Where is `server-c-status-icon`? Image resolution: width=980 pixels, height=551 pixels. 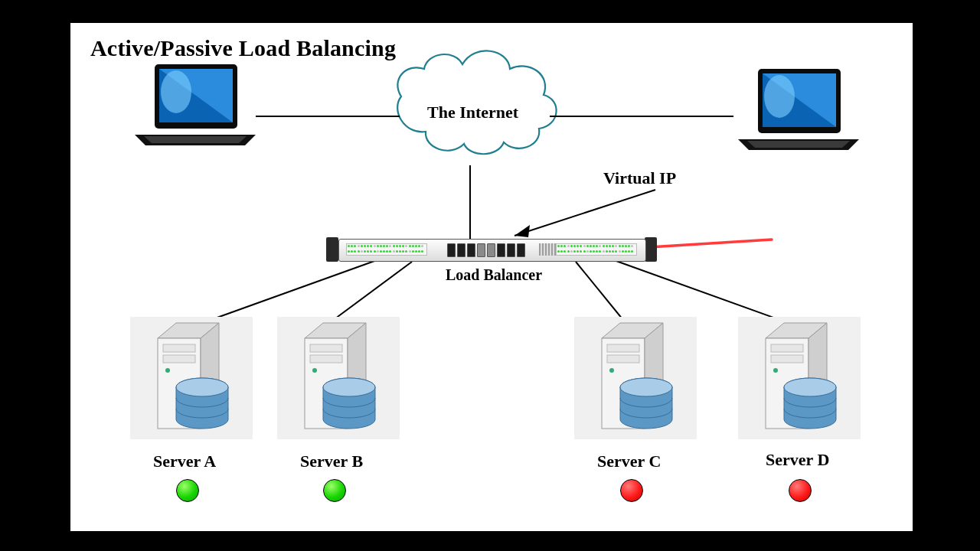 server-c-status-icon is located at coordinates (632, 491).